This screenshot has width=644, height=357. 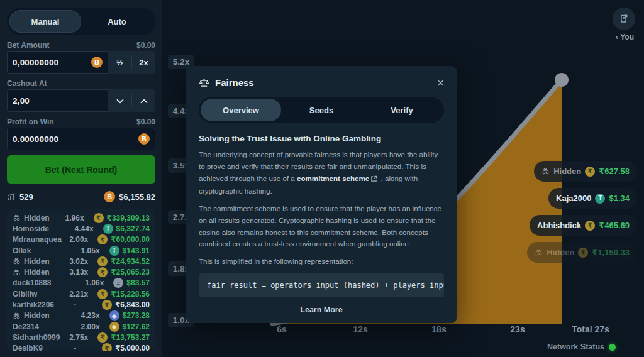 What do you see at coordinates (204, 83) in the screenshot?
I see `scale-icon` at bounding box center [204, 83].